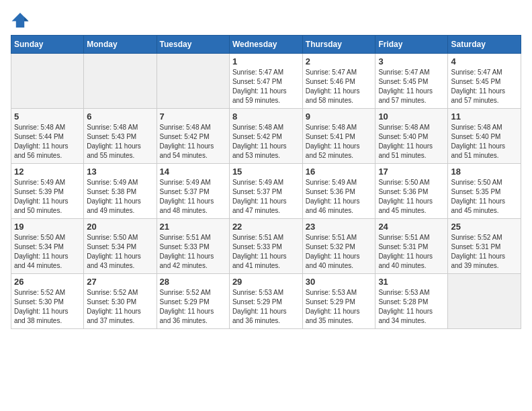 Image resolution: width=532 pixels, height=411 pixels. What do you see at coordinates (266, 62) in the screenshot?
I see `day-number: 1` at bounding box center [266, 62].